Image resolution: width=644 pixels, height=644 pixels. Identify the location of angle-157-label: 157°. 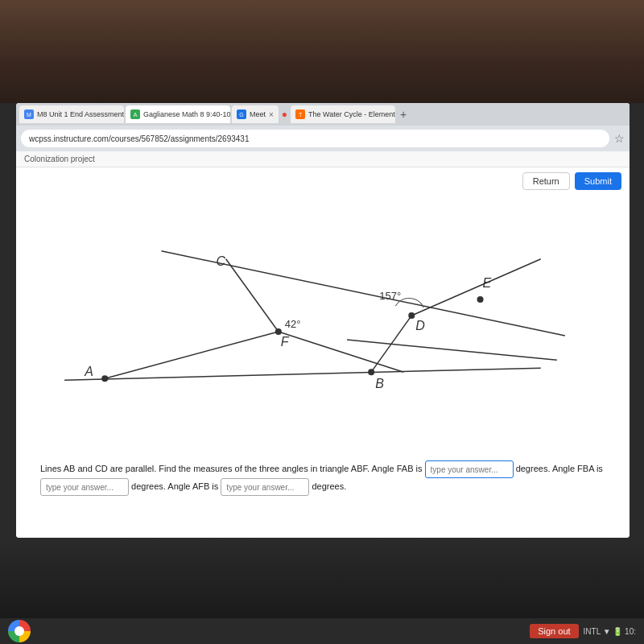
(390, 296).